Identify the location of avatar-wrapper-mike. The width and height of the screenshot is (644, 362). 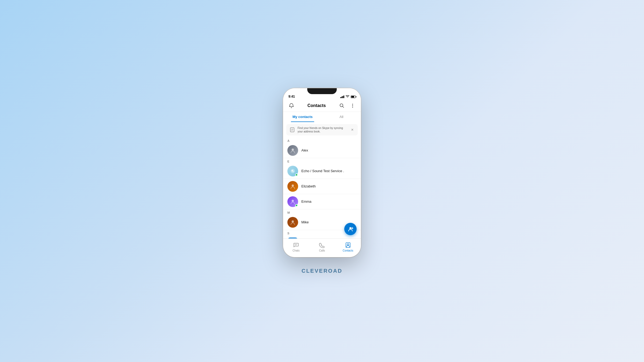
(293, 222).